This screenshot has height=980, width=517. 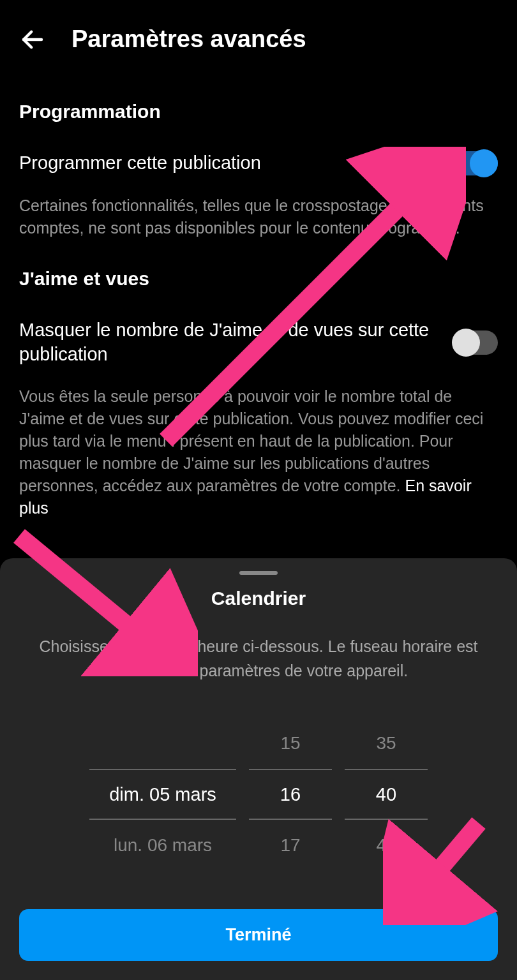 I want to click on hour-selected: 16, so click(x=290, y=794).